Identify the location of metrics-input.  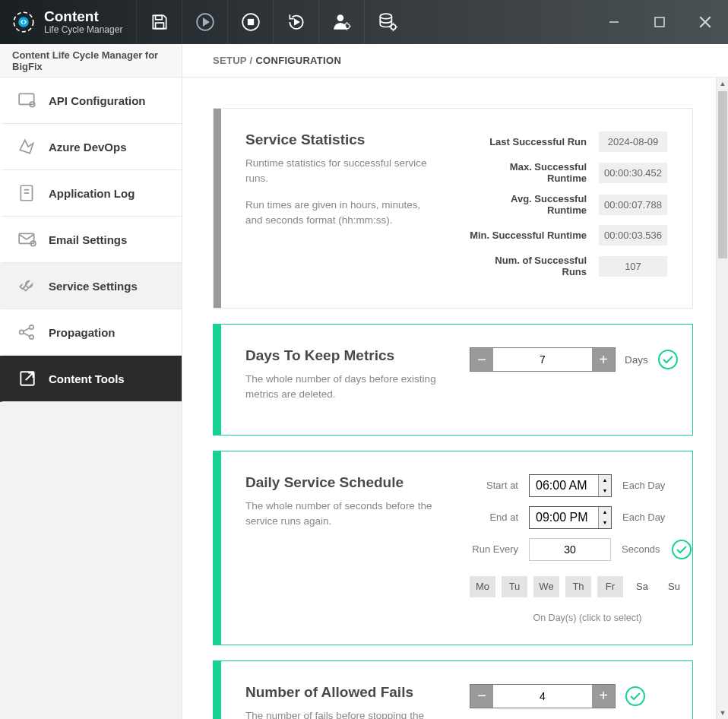
(543, 360).